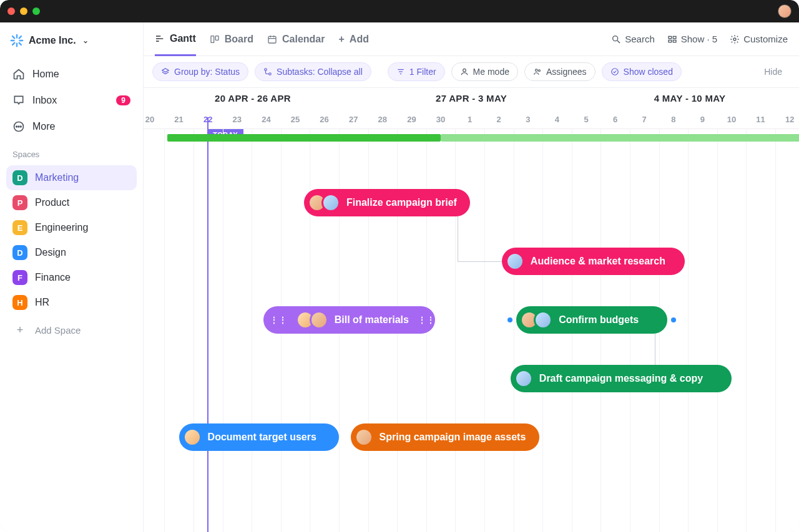 This screenshot has height=532, width=799. Describe the element at coordinates (372, 320) in the screenshot. I see `task-label: Bill of materials` at that location.